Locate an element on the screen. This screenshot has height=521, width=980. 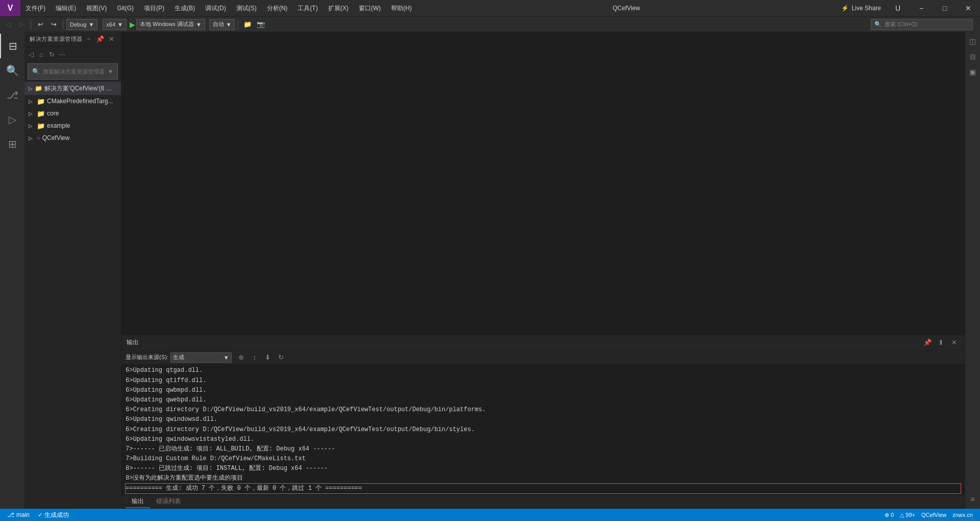
sidebar-search: 🔍 ▼ is located at coordinates (72, 72).